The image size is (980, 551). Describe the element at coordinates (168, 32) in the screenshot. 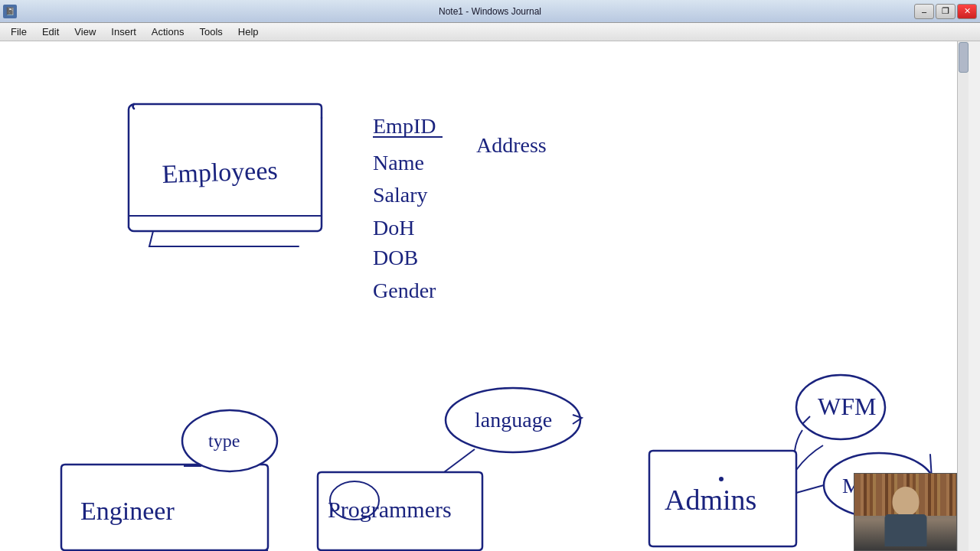

I see `menu-actions: Actions` at that location.